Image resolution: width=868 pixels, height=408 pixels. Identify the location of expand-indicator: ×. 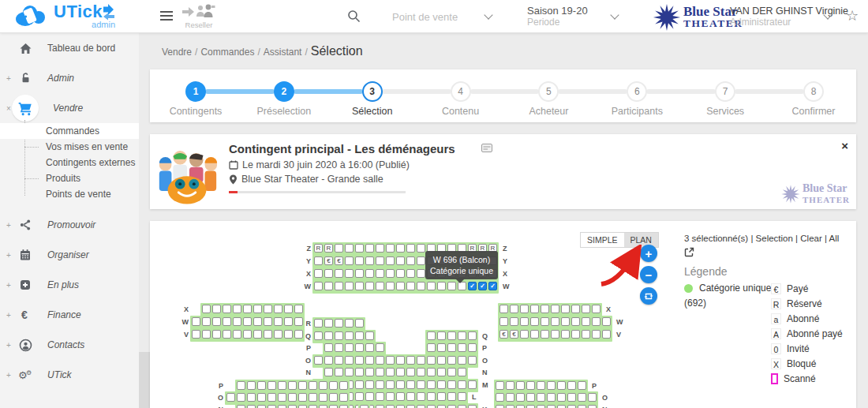
(9, 109).